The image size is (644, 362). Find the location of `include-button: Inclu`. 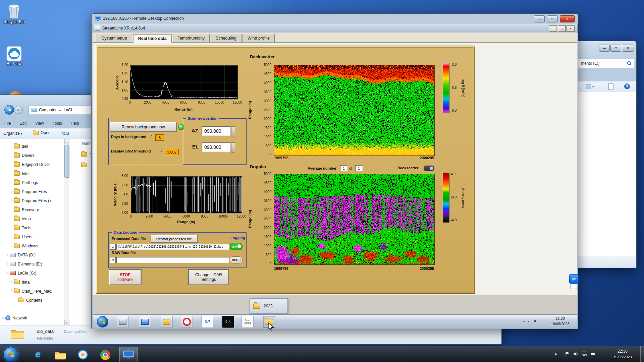

include-button: Inclu is located at coordinates (64, 133).